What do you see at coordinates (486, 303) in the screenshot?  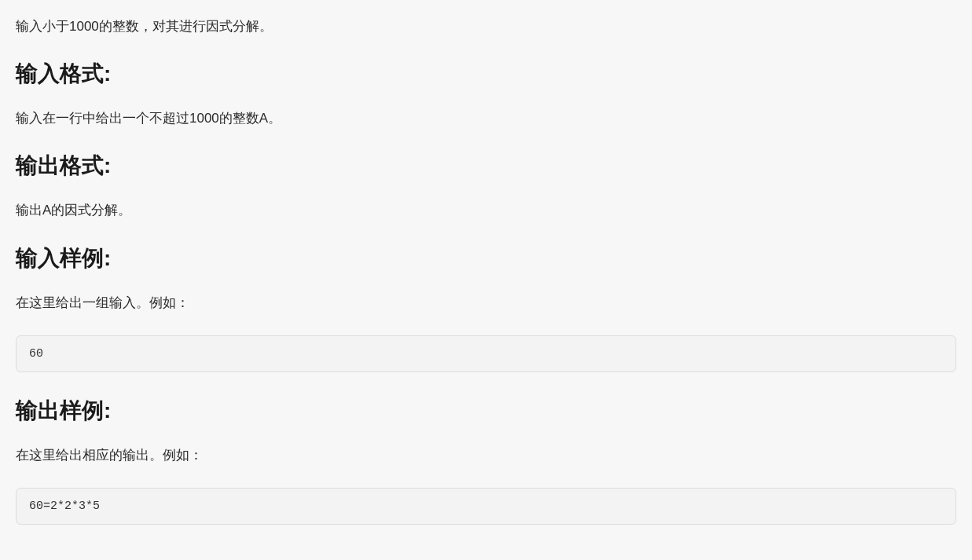 I see `input-sample-text: 在这里给出一组输入。例如：` at bounding box center [486, 303].